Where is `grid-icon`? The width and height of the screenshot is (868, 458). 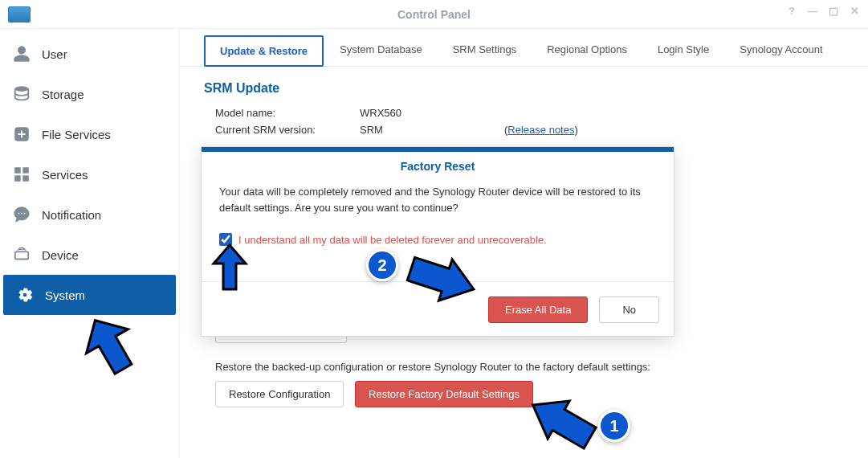
grid-icon is located at coordinates (22, 174).